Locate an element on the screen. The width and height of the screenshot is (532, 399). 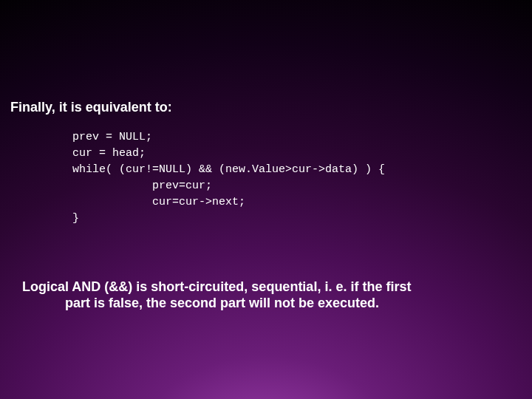
code-line-3: while( (cur!=NULL) && (new.Value>cur->da… is located at coordinates (229, 170).